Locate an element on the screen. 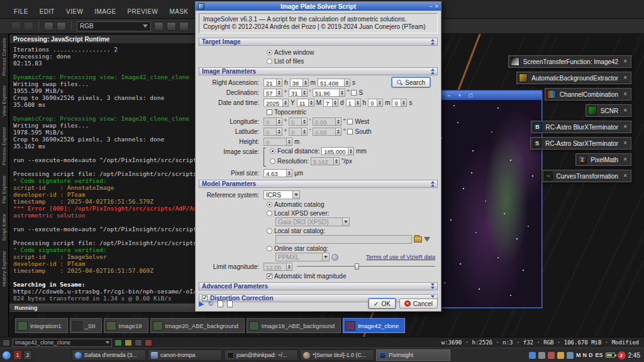 This screenshot has height=362, width=644. current-view-select: Image42_clone_clone is located at coordinates (62, 343).